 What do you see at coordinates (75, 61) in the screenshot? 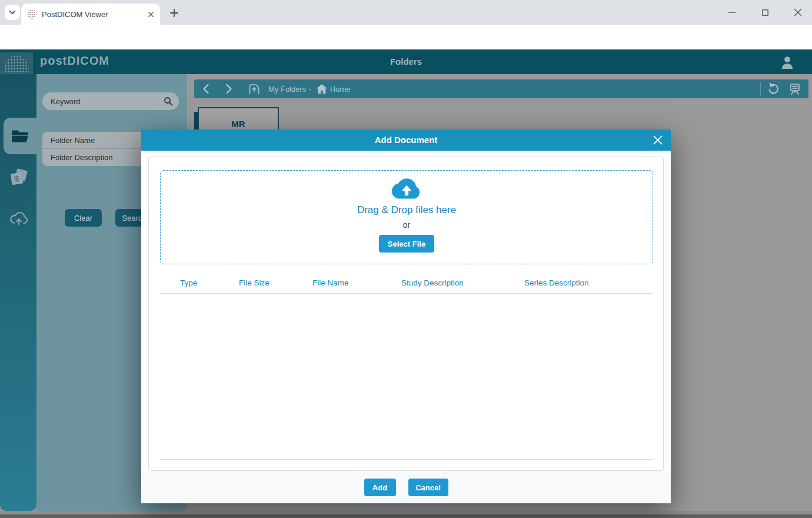
I see `app-logo-text: postDICOM` at bounding box center [75, 61].